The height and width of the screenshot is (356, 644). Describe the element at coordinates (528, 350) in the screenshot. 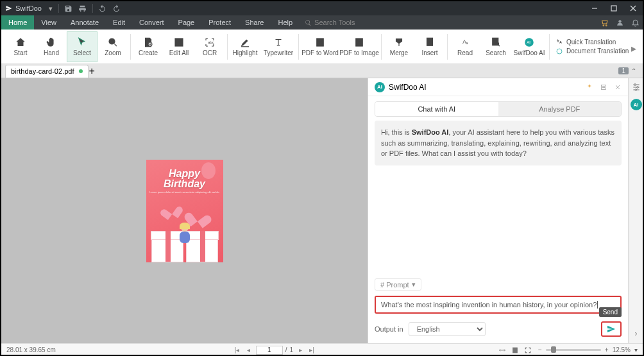

I see `fullscreen-icon` at that location.